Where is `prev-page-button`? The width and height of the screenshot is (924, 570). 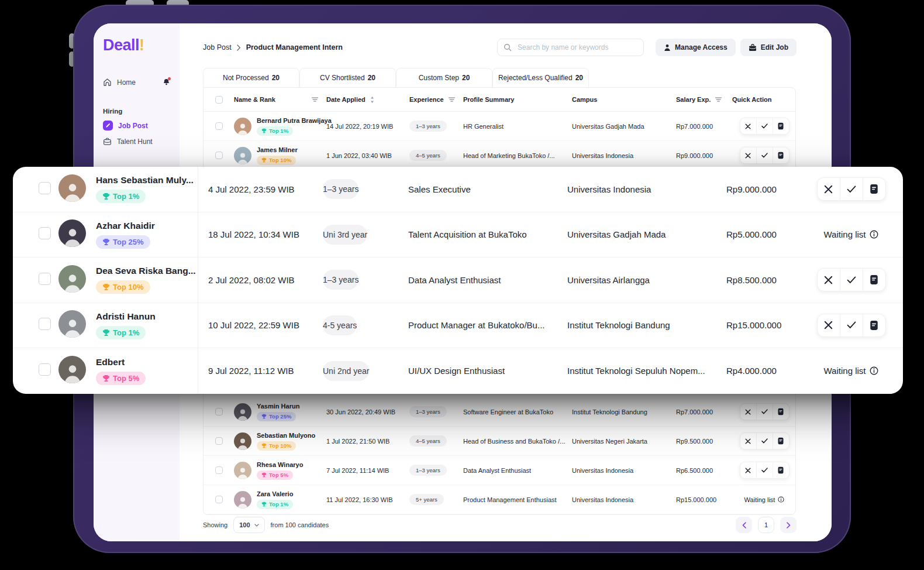
prev-page-button is located at coordinates (744, 525).